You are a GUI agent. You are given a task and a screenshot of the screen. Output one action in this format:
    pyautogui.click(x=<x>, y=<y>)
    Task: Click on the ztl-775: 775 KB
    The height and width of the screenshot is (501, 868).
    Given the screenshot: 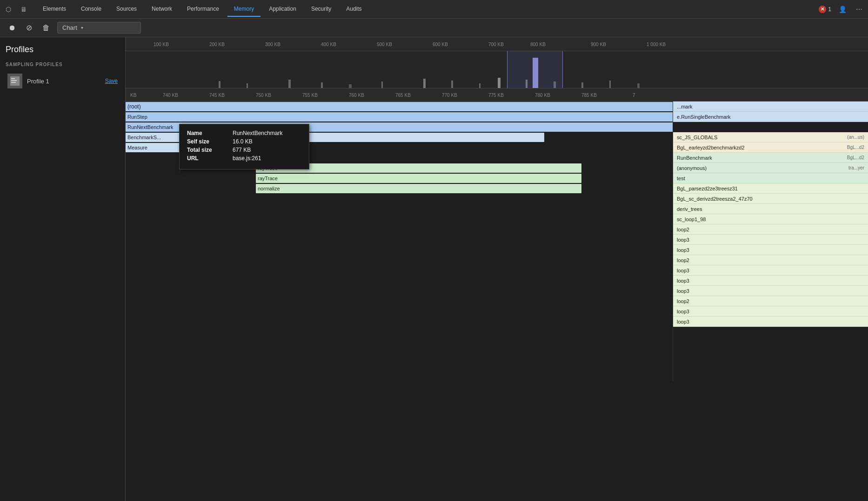 What is the action you would take?
    pyautogui.click(x=496, y=95)
    